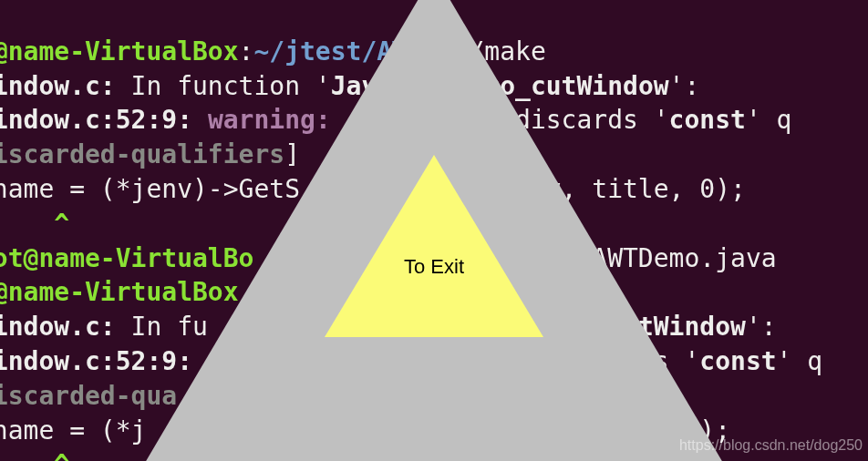 The image size is (868, 461). Describe the element at coordinates (434, 267) in the screenshot. I see `window-label: To Exit` at that location.